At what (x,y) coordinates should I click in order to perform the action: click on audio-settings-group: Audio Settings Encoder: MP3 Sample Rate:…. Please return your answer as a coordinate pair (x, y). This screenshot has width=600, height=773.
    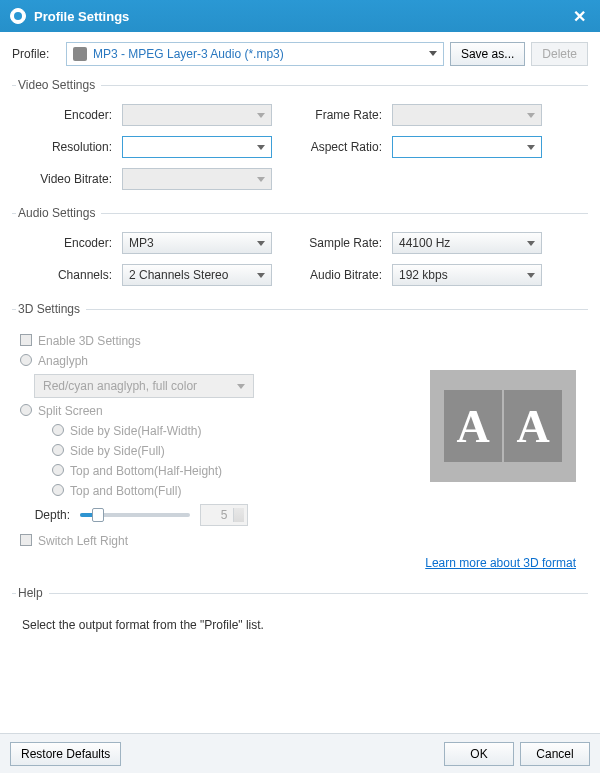
    Looking at the image, I should click on (300, 248).